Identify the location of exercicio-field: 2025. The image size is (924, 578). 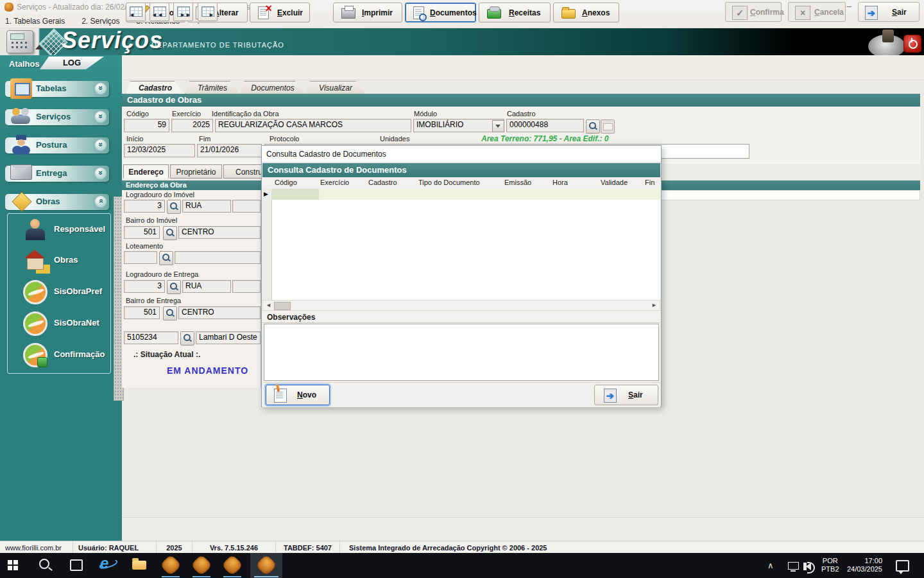
(193, 126).